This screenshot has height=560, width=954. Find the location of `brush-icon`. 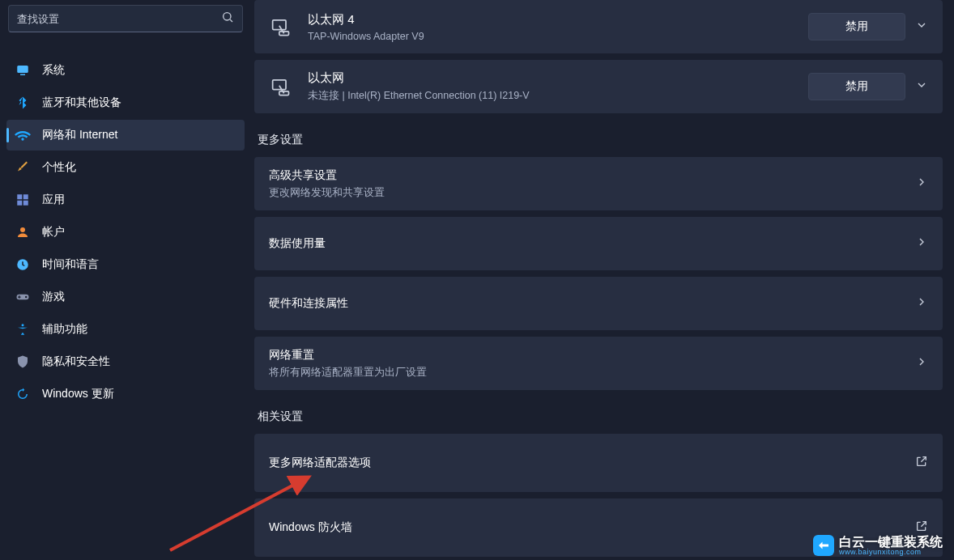

brush-icon is located at coordinates (23, 168).